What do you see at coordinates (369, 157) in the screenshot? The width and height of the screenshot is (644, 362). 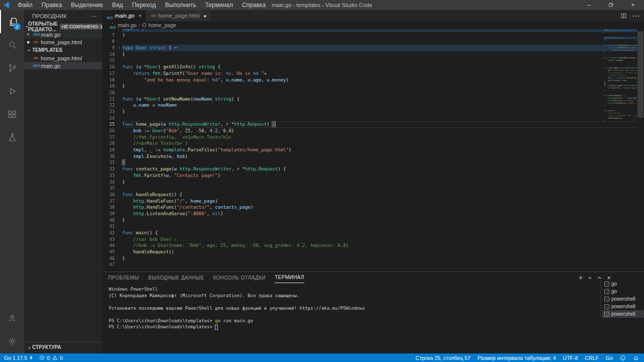 I see `code-line: 30 tmpl.Execute(w, bob)` at bounding box center [369, 157].